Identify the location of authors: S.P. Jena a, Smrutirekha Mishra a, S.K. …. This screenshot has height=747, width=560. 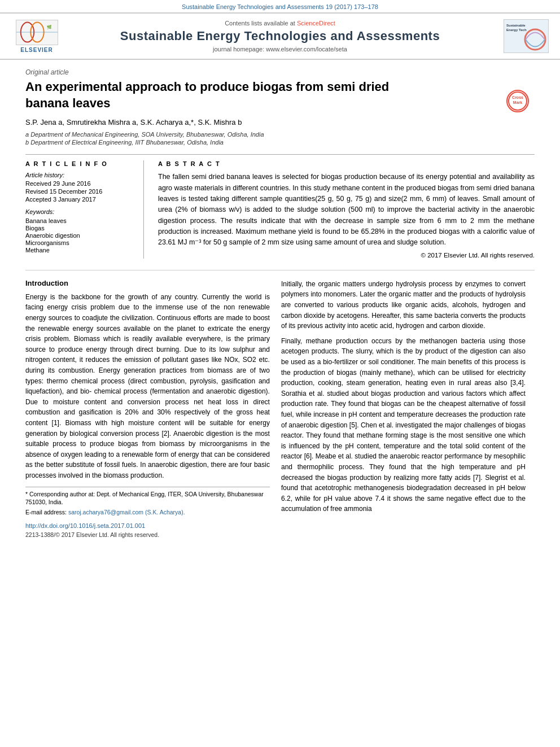
(280, 122).